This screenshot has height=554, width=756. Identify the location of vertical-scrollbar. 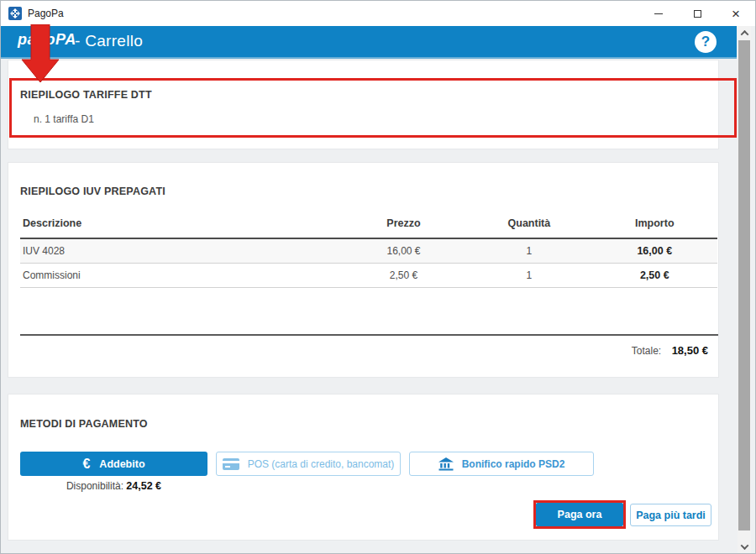
(744, 290).